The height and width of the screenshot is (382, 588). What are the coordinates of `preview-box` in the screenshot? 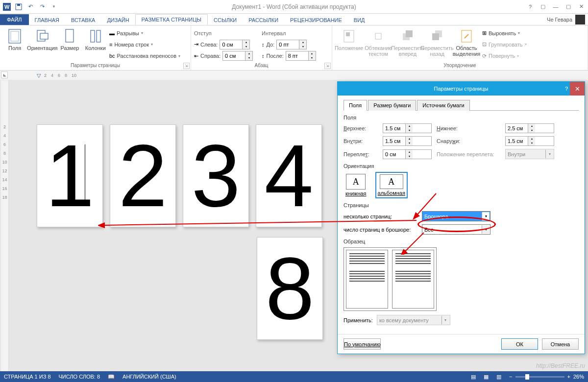 It's located at (390, 279).